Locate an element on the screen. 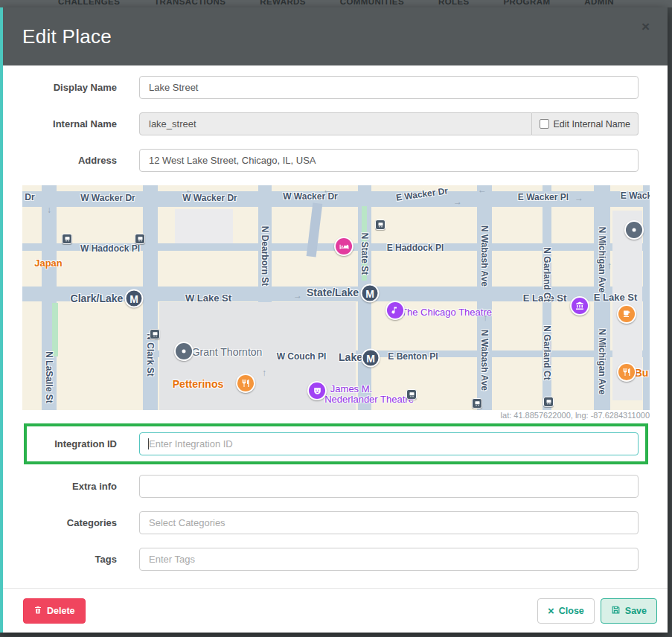 Image resolution: width=672 pixels, height=637 pixels. close-button-label: Close is located at coordinates (572, 611).